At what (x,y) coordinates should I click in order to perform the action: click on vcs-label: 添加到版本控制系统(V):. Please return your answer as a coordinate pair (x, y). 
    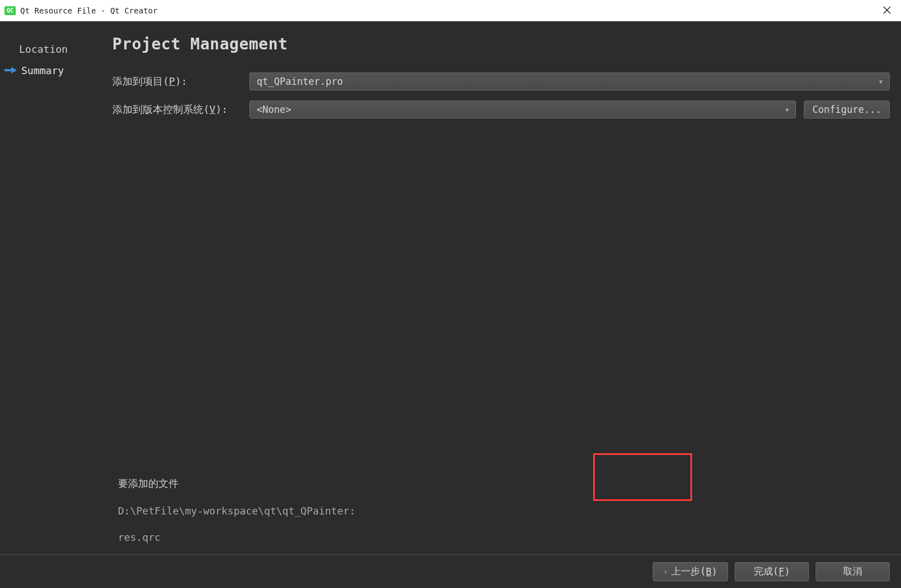
    Looking at the image, I should click on (177, 110).